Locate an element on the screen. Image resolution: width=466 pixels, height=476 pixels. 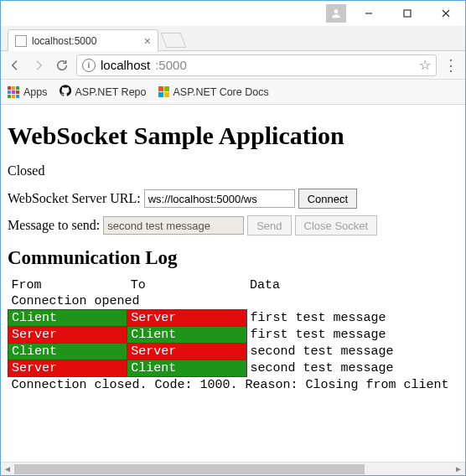
tab-title: localhost:5000 is located at coordinates (85, 41).